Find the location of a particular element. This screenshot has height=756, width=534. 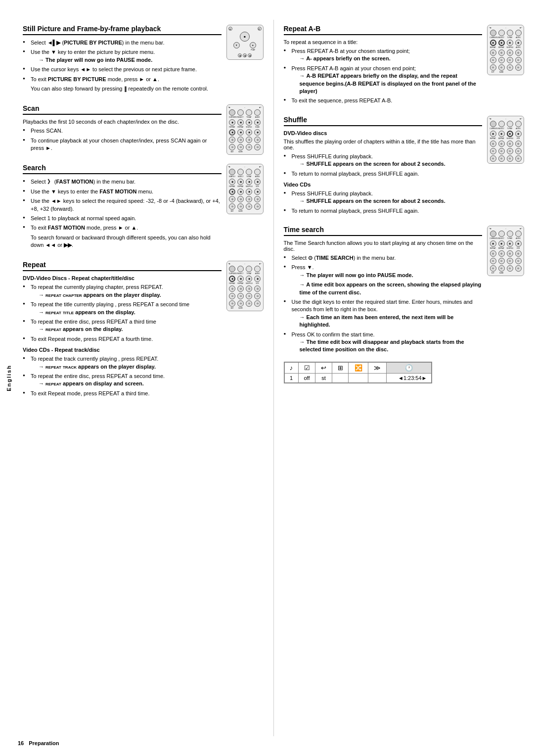

page-number: 16 is located at coordinates (21, 743).